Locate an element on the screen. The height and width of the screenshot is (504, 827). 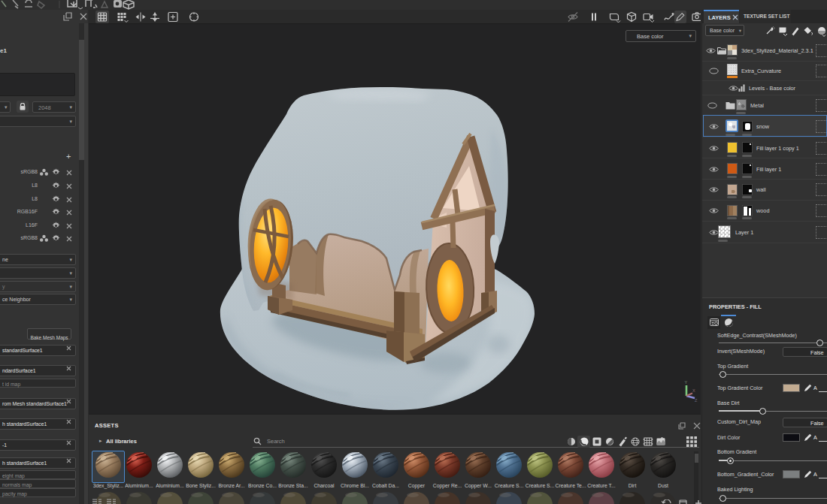
svg-text: Creature Te... is located at coordinates (570, 485).